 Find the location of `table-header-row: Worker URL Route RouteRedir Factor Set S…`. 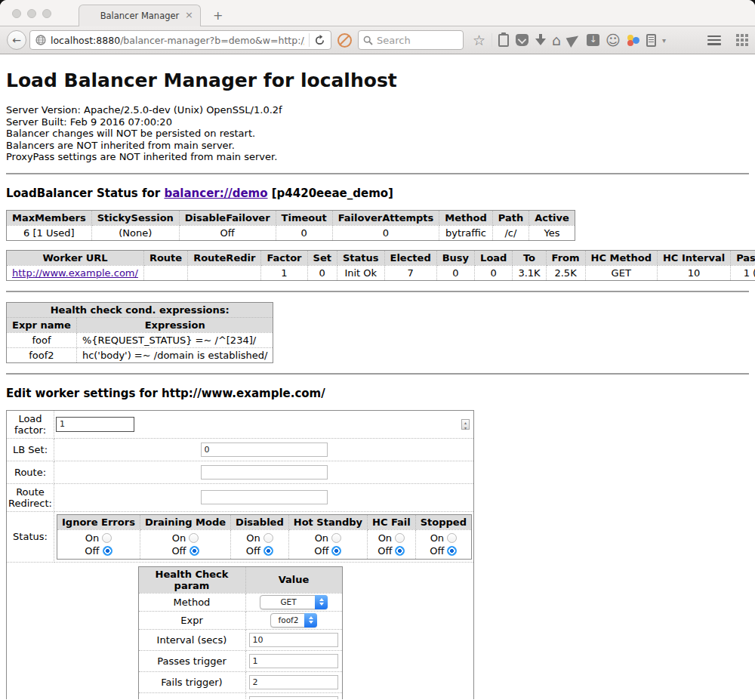

table-header-row: Worker URL Route RouteRedir Factor Set S… is located at coordinates (381, 257).